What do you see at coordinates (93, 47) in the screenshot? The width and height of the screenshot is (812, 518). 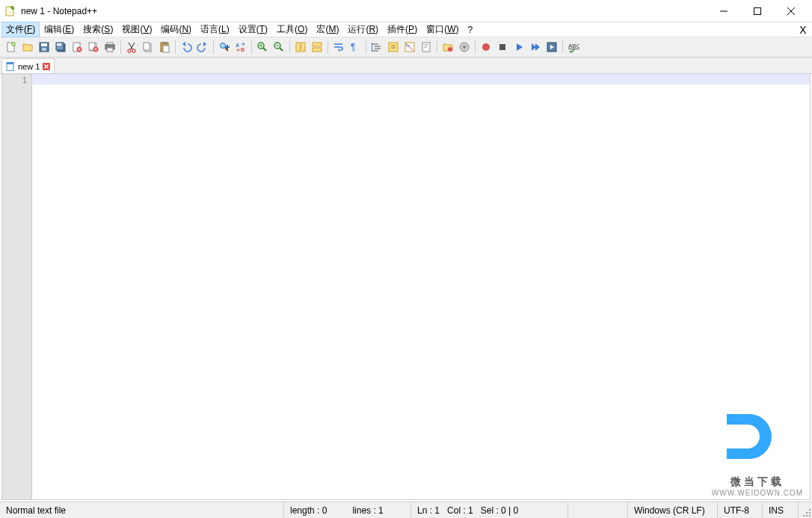 I see `close-all-button` at bounding box center [93, 47].